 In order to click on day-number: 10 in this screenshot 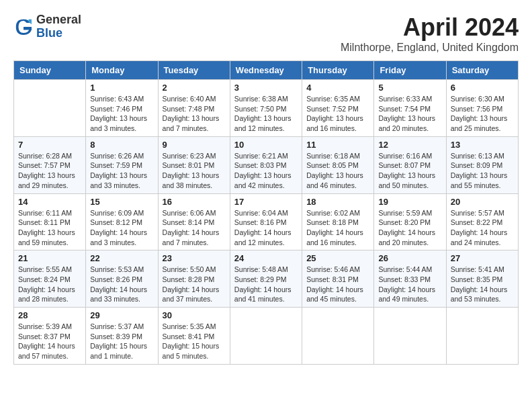, I will do `click(266, 145)`.